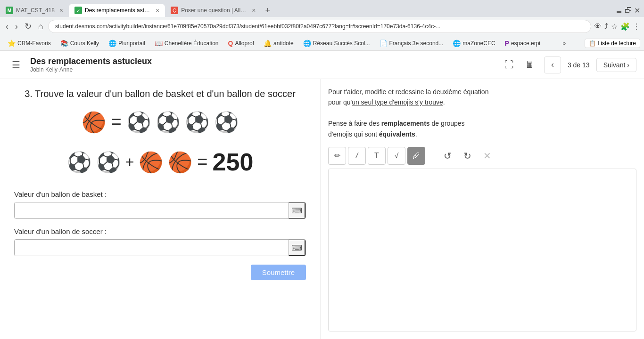 This screenshot has height=339, width=644. Describe the element at coordinates (152, 210) in the screenshot. I see `basket-value-input` at that location.